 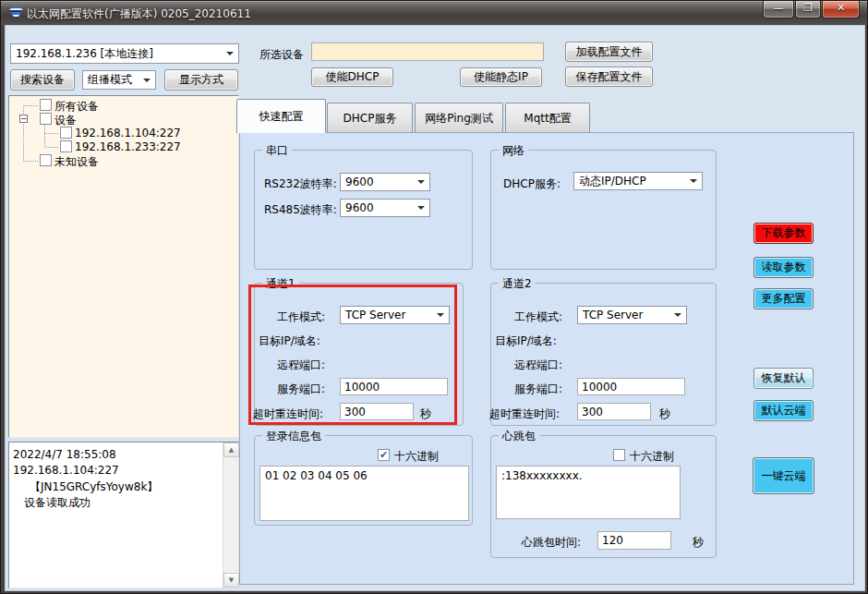 I want to click on scroll-up-icon: ▲, so click(x=231, y=450).